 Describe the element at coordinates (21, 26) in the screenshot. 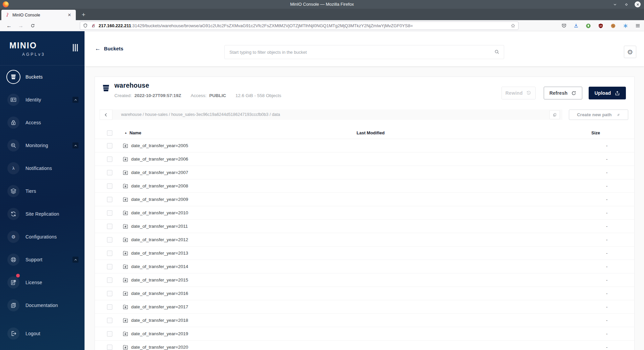

I see `forward-nav-icon: →` at that location.